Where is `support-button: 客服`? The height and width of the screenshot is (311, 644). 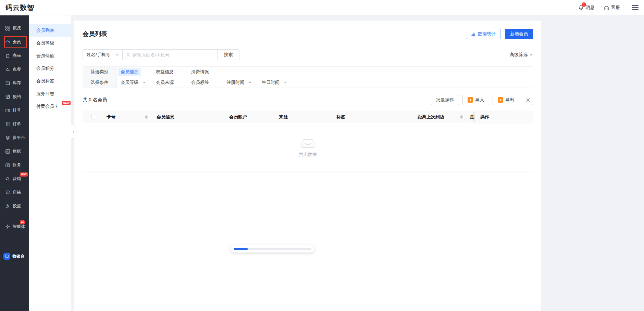
support-button: 客服 is located at coordinates (612, 8).